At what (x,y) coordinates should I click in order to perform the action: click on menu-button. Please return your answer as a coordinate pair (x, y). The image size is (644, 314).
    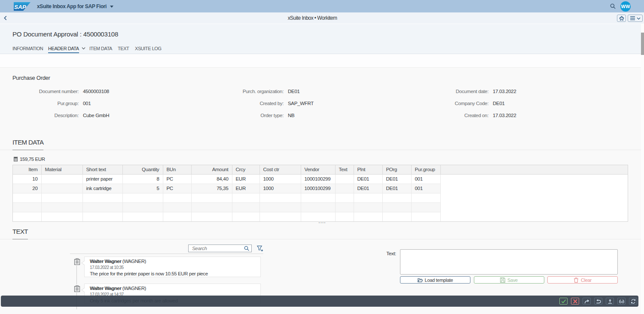
    Looking at the image, I should click on (635, 18).